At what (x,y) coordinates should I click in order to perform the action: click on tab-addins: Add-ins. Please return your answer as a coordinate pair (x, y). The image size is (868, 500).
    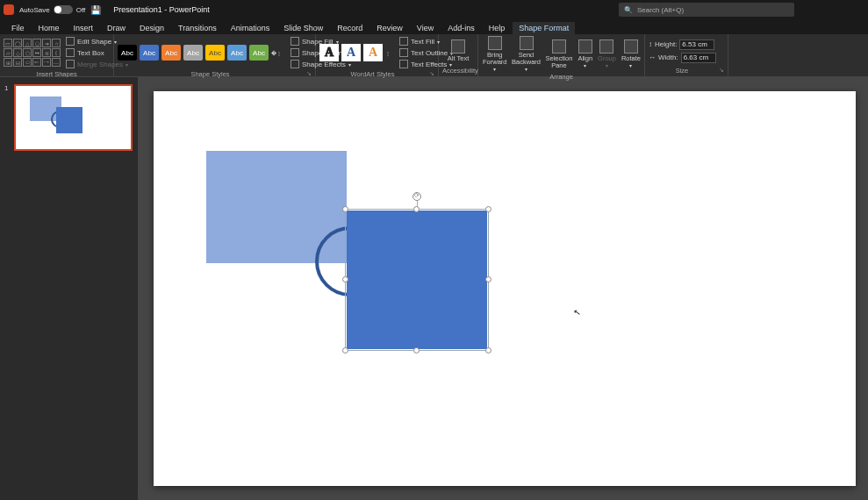
    Looking at the image, I should click on (462, 28).